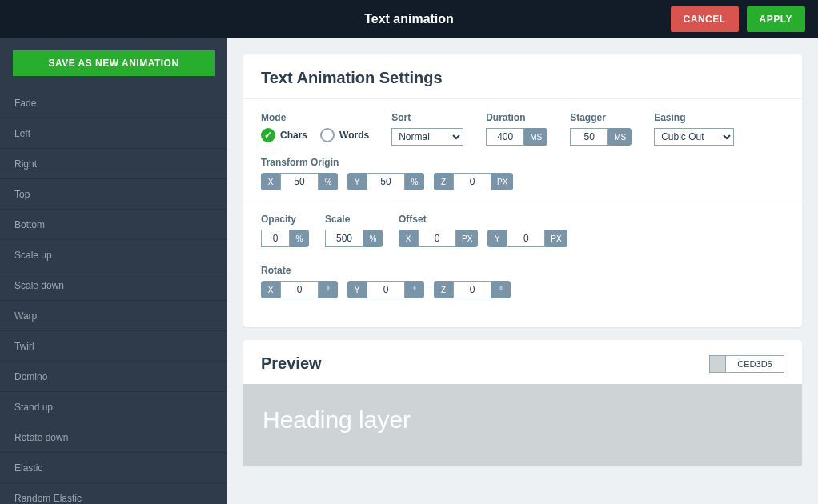 The image size is (818, 504). What do you see at coordinates (386, 282) in the screenshot?
I see `rotate-field: Rotate X ° Y °` at bounding box center [386, 282].